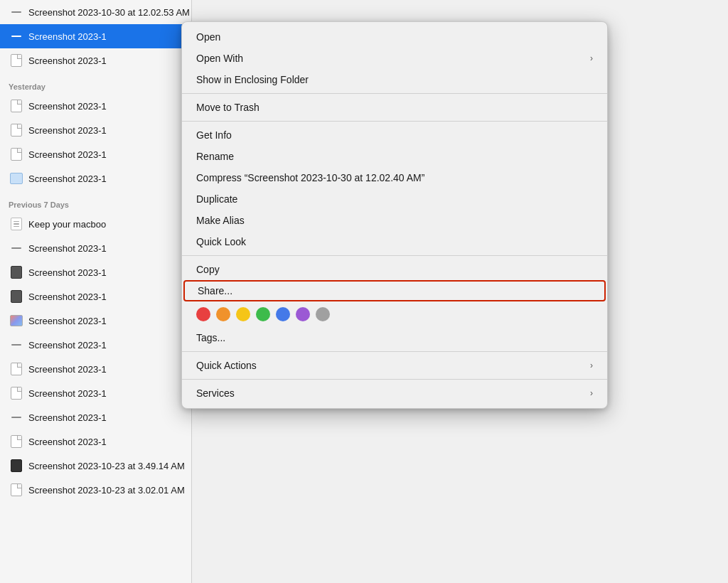 The image size is (728, 583). I want to click on file-item: Screenshot 2023-10-30 at 12.02.53 AM, so click(95, 12).